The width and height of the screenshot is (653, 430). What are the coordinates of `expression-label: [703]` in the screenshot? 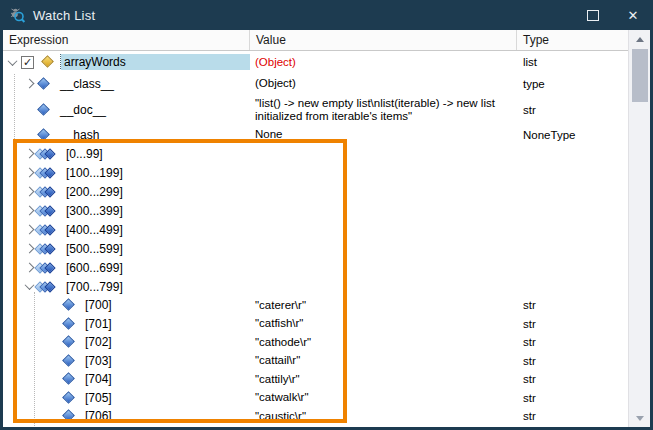 It's located at (100, 361).